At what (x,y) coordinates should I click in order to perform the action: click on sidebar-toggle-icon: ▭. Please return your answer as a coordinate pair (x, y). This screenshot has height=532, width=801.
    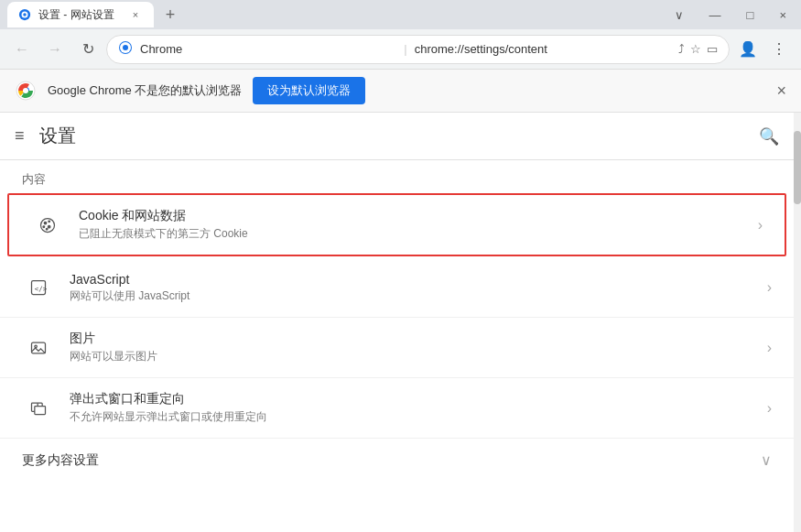
    Looking at the image, I should click on (712, 49).